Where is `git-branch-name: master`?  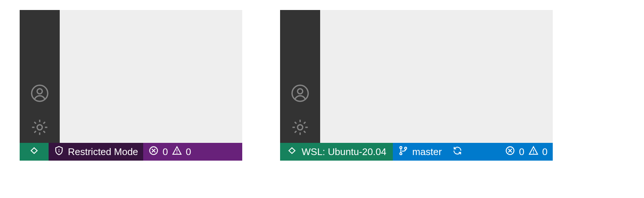 git-branch-name: master is located at coordinates (427, 152).